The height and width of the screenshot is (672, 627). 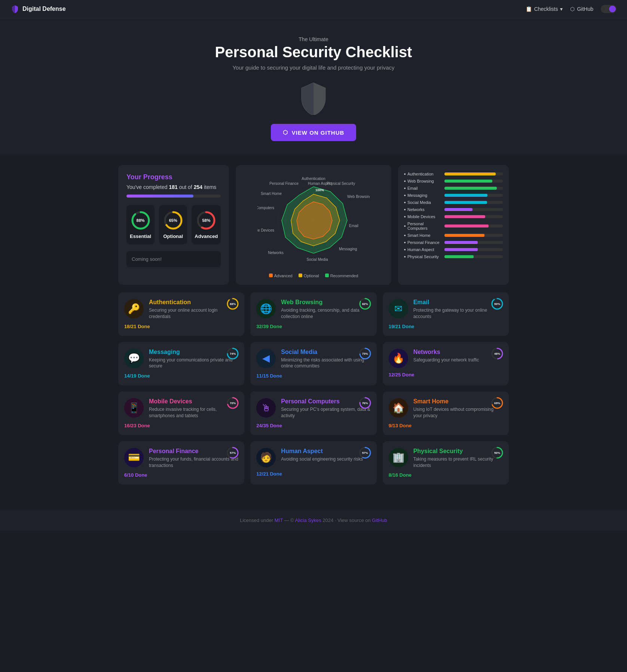 What do you see at coordinates (266, 408) in the screenshot?
I see `cat-icon-personal-computers: 🖱` at bounding box center [266, 408].